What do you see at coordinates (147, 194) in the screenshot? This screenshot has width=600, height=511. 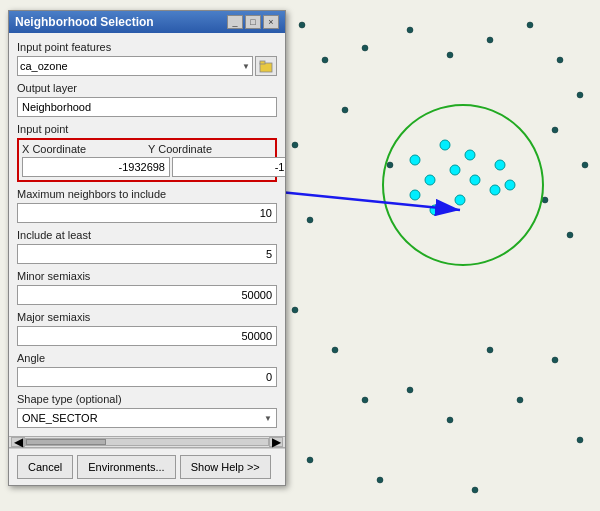 I see `max-neighbors-label: Maximum neighbors to include` at bounding box center [147, 194].